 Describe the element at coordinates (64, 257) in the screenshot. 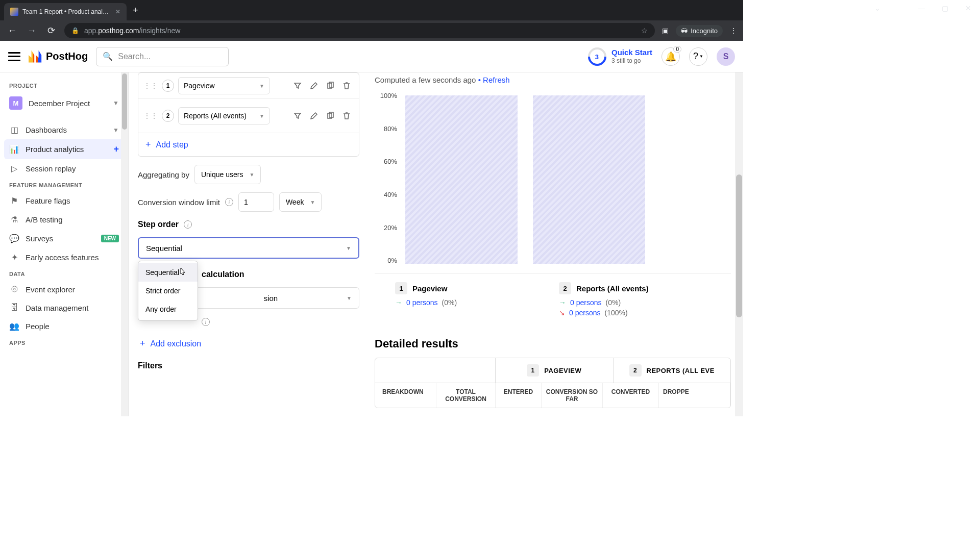

I see `sidebar-item-early-access: ✦ Early access features` at that location.